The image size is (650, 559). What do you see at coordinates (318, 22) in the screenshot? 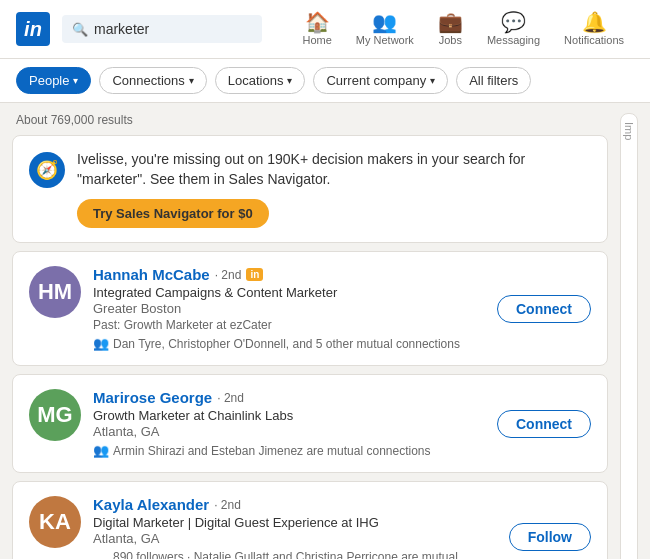
I see `home-icon: 🏠` at bounding box center [318, 22].